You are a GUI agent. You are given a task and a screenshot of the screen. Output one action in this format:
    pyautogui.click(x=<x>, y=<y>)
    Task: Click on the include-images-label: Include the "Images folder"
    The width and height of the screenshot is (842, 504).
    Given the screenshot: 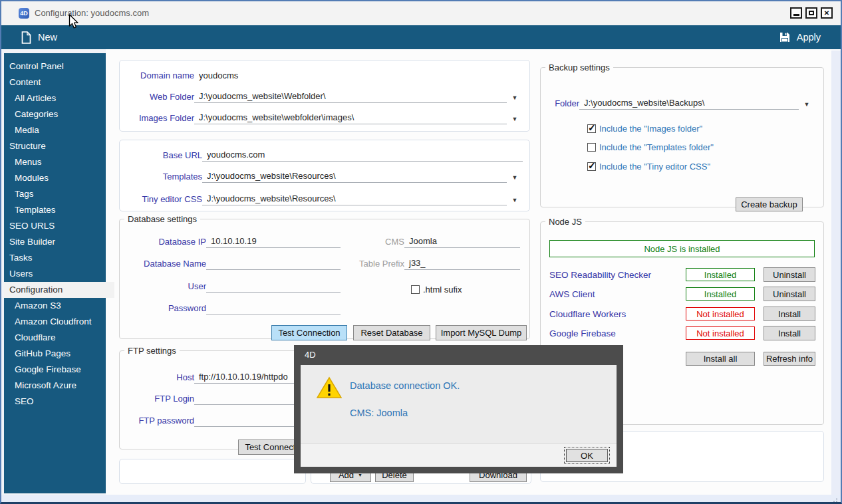 What is the action you would take?
    pyautogui.click(x=650, y=129)
    